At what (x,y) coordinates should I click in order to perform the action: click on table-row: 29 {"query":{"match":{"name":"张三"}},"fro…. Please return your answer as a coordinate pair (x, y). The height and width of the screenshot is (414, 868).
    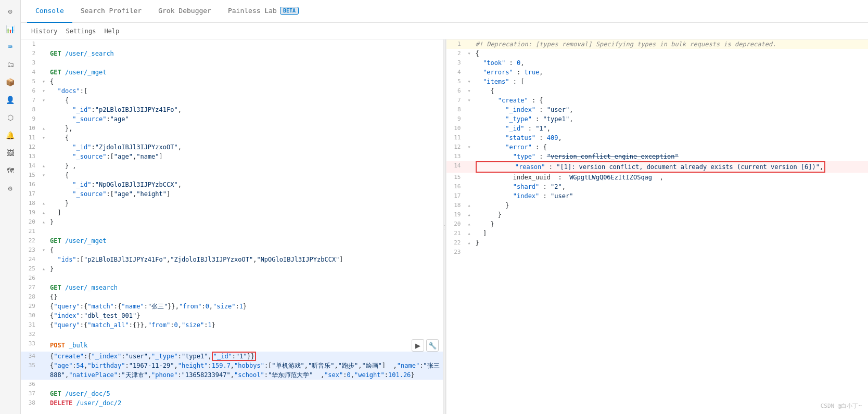
    Looking at the image, I should click on (232, 306).